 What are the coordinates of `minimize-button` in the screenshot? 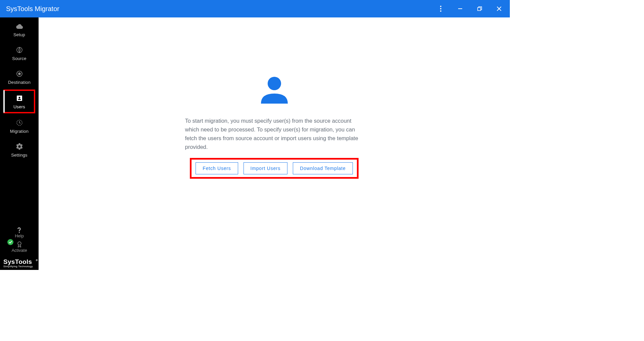 It's located at (460, 9).